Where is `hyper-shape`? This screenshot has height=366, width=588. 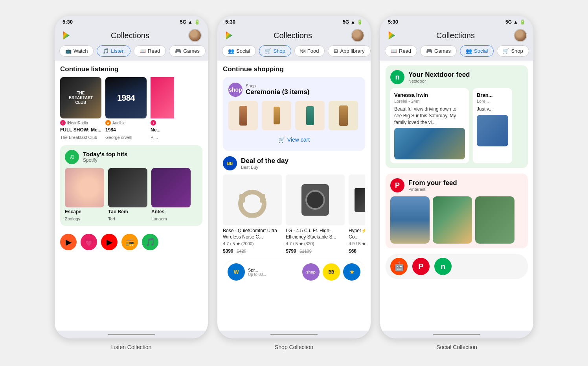 hyper-shape is located at coordinates (360, 200).